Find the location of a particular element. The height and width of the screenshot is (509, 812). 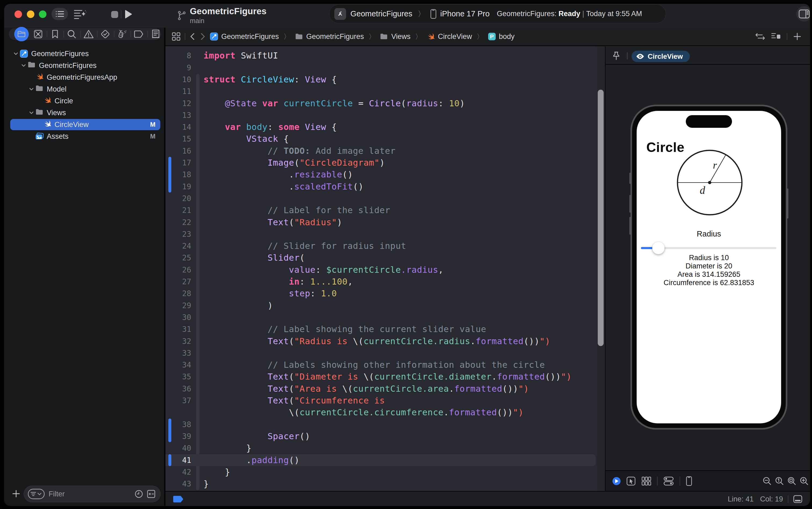

code-line-42: 42 } is located at coordinates (385, 472).